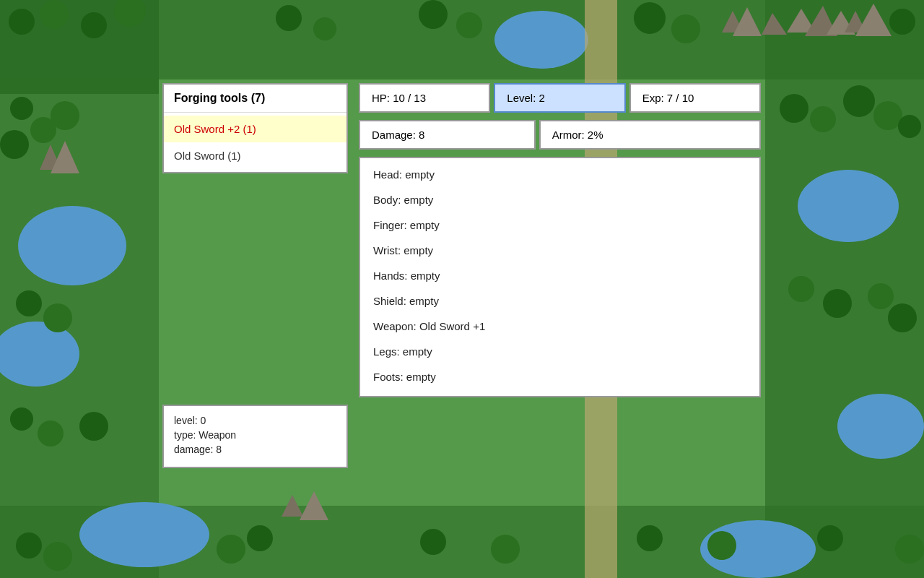 This screenshot has height=578, width=924. Describe the element at coordinates (560, 301) in the screenshot. I see `equip-slot-shield: Shield: empty` at that location.